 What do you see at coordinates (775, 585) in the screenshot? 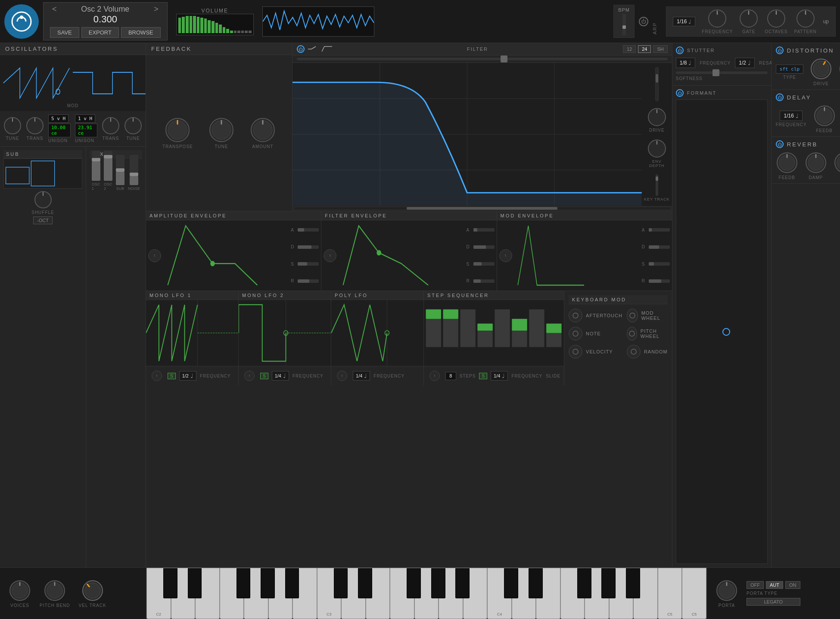
I see `porta-aut-button: AUT` at bounding box center [775, 585].